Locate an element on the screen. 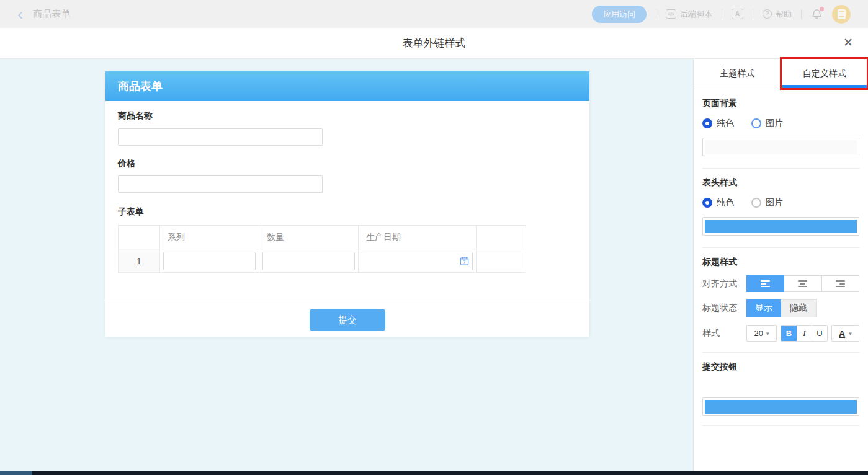 This screenshot has width=868, height=475. taskbar-edge is located at coordinates (434, 473).